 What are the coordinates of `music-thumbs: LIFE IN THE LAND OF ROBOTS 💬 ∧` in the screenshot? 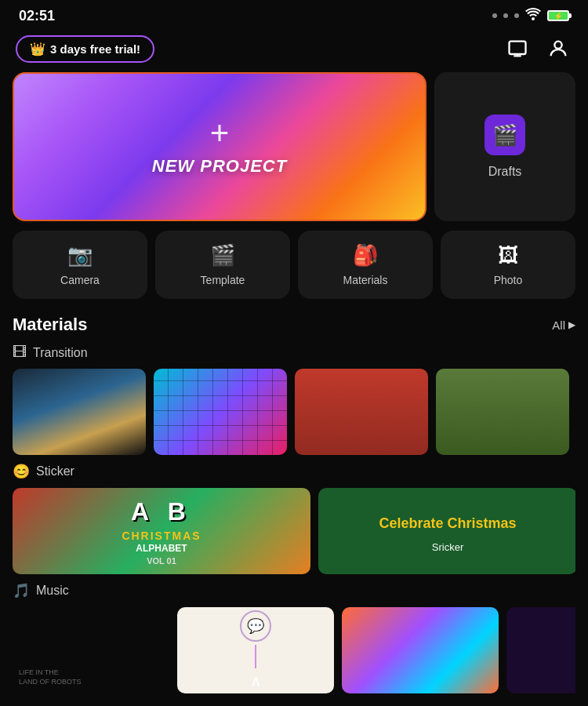 It's located at (294, 650).